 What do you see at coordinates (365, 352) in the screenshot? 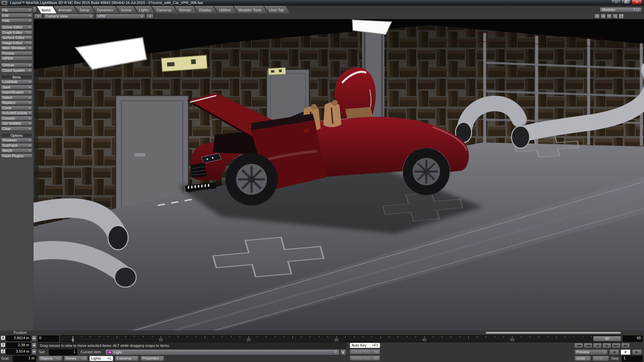
I see `create-key-button: Create Keyret` at bounding box center [365, 352].